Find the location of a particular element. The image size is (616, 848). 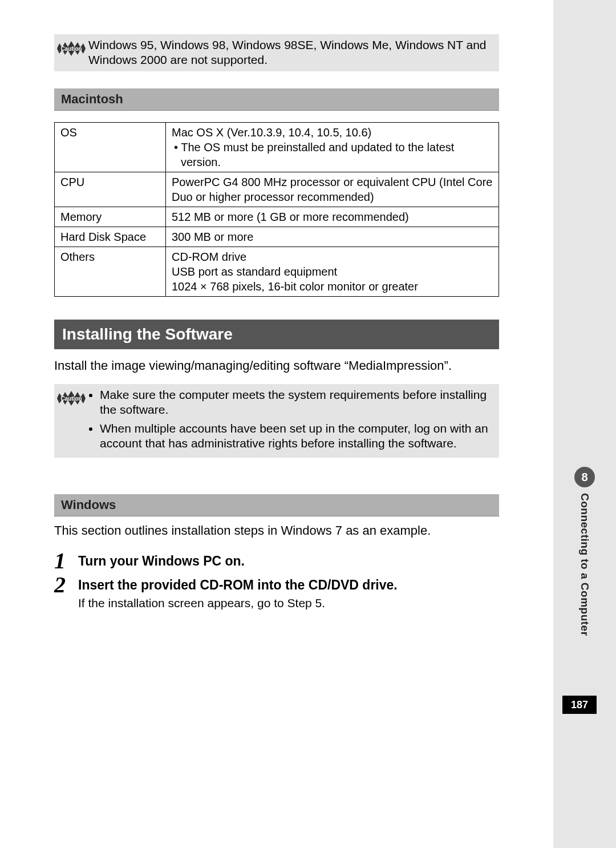

chapter-label: Connecting to a Computer is located at coordinates (585, 565).